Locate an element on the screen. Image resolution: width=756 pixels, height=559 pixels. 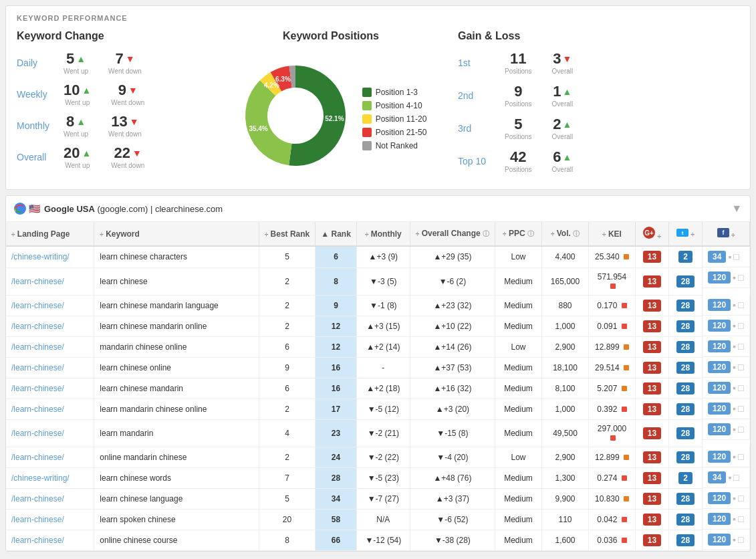
col-ppc: ÷ PPC ⓘ is located at coordinates (519, 234).